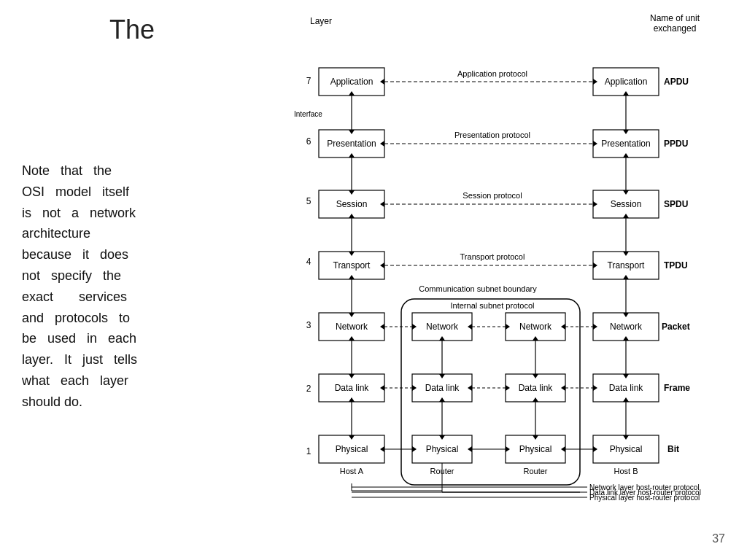 This screenshot has width=747, height=560. I want to click on transport-protocol-label: Transport protocol, so click(493, 257).